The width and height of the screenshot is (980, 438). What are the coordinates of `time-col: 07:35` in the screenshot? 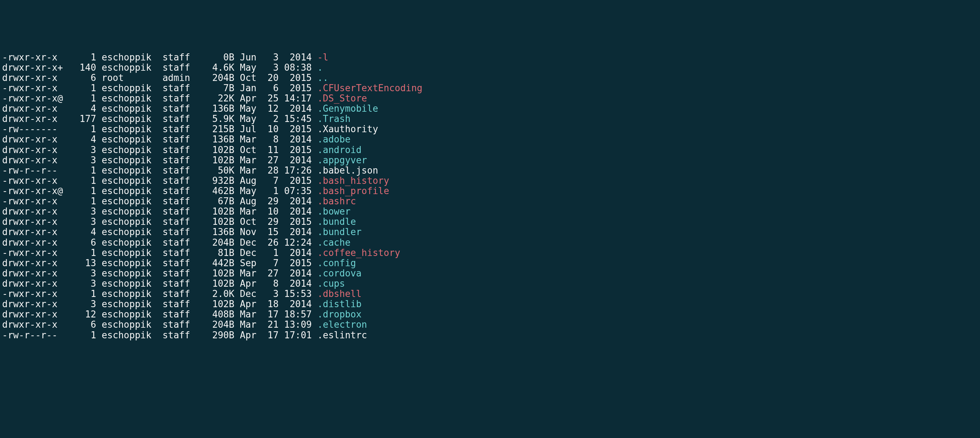 It's located at (295, 191).